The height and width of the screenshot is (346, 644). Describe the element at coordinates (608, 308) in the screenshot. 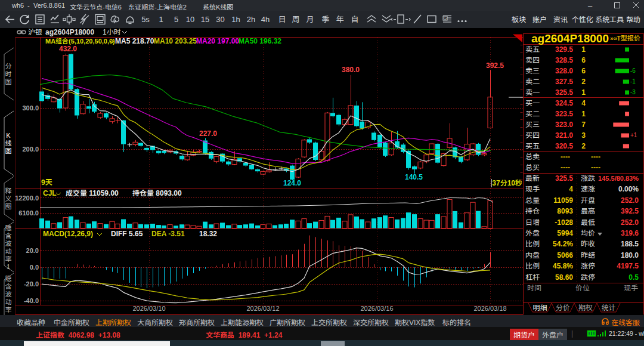

I see `svg-text: 统计` at that location.